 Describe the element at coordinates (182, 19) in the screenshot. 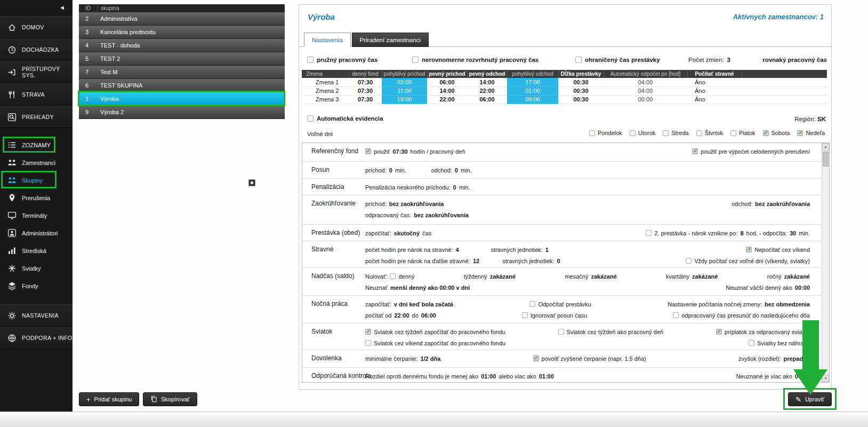

I see `group-row: 2 Administratíva` at that location.